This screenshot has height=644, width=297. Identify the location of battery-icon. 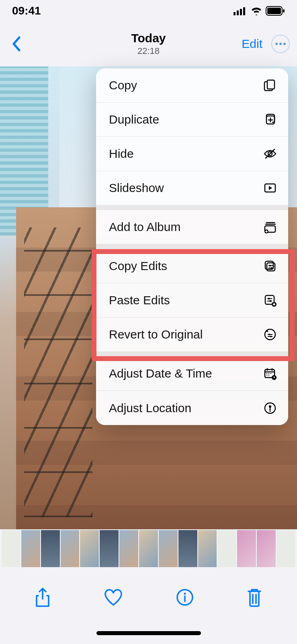
(275, 11).